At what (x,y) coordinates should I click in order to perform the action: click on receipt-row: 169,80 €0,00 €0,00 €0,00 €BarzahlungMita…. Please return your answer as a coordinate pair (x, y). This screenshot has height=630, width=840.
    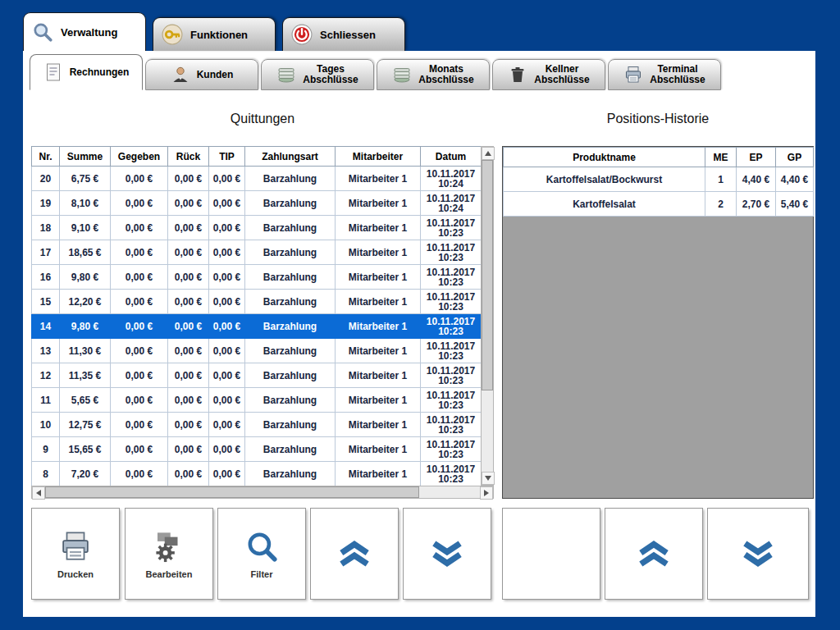
    Looking at the image, I should click on (257, 277).